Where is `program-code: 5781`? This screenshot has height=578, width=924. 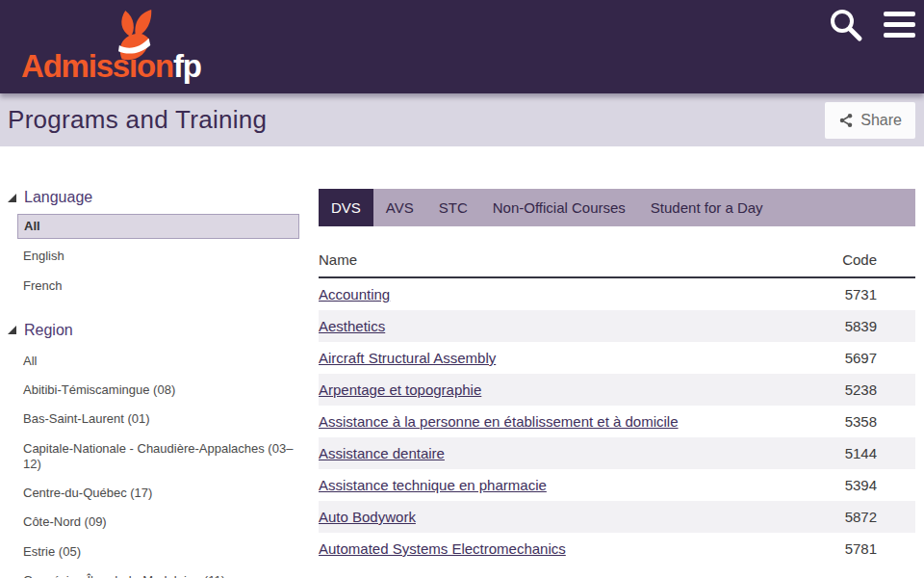
program-code: 5781 is located at coordinates (853, 549).